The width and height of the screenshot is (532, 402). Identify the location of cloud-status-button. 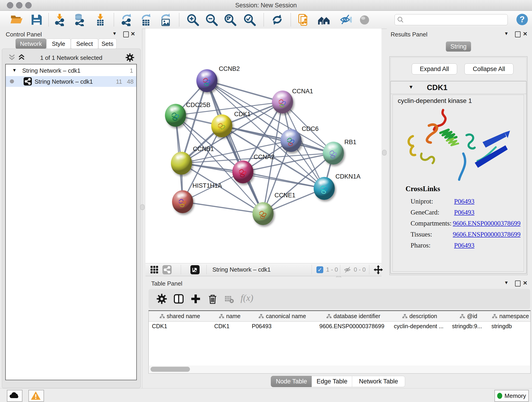
(15, 396).